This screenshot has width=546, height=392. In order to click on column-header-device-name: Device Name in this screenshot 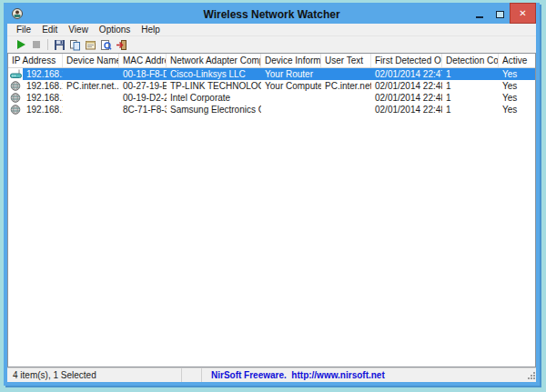, I will do `click(91, 60)`.